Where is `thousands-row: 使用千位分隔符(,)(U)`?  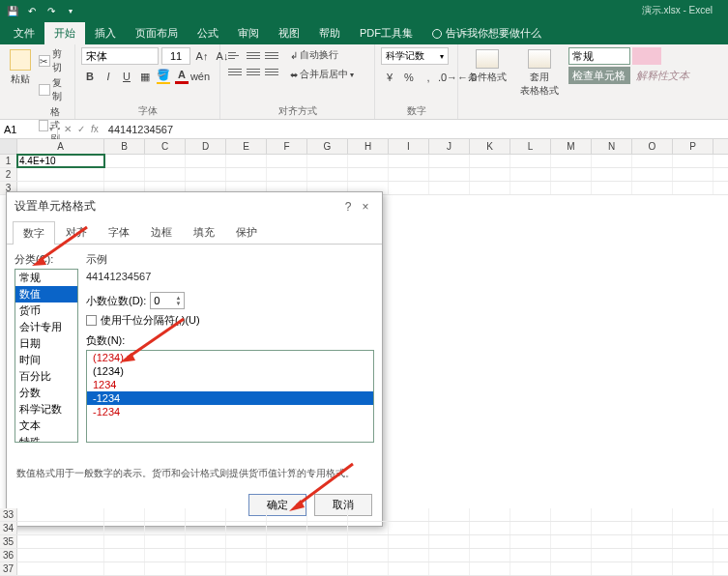 thousands-row: 使用千位分隔符(,)(U) is located at coordinates (230, 321).